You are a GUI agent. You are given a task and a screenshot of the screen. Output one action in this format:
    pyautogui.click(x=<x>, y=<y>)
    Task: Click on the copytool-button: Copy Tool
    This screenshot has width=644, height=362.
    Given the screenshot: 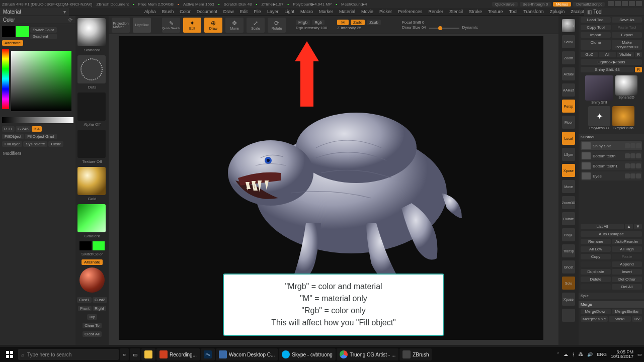 What is the action you would take?
    pyautogui.click(x=596, y=27)
    